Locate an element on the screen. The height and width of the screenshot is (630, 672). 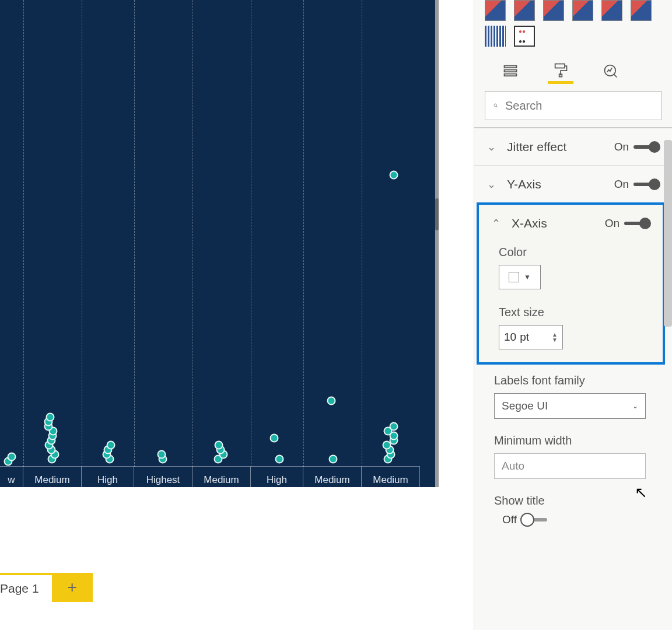
toggle-state-text: Off is located at coordinates (510, 520).